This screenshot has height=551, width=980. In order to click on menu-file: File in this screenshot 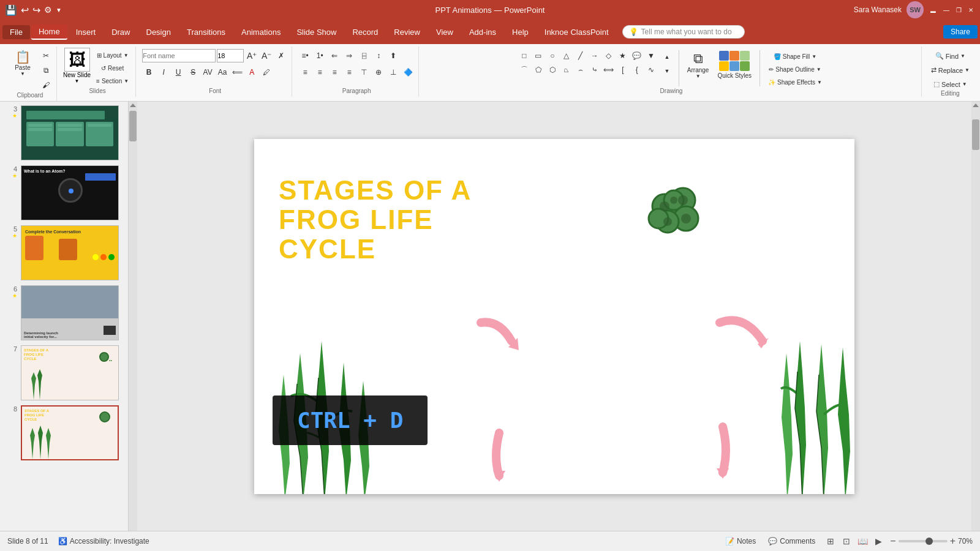, I will do `click(16, 32)`.